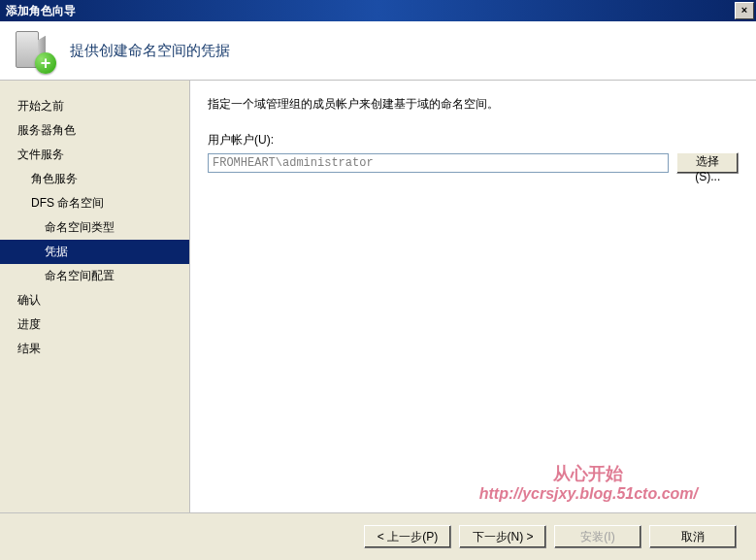  Describe the element at coordinates (95, 324) in the screenshot. I see `sidebar-item-progress: 进度` at that location.